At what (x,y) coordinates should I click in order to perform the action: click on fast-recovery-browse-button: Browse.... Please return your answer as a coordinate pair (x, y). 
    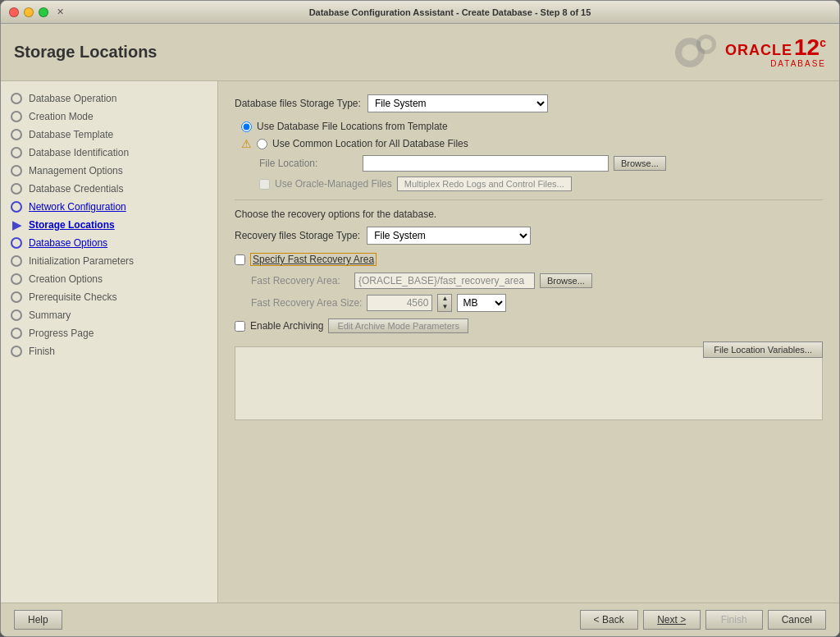
    Looking at the image, I should click on (566, 281).